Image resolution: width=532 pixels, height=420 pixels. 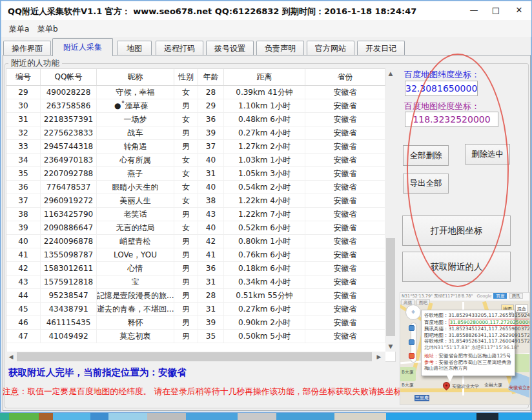 What do you see at coordinates (280, 48) in the screenshot?
I see `tab-disclaimer: 负责声明` at bounding box center [280, 48].